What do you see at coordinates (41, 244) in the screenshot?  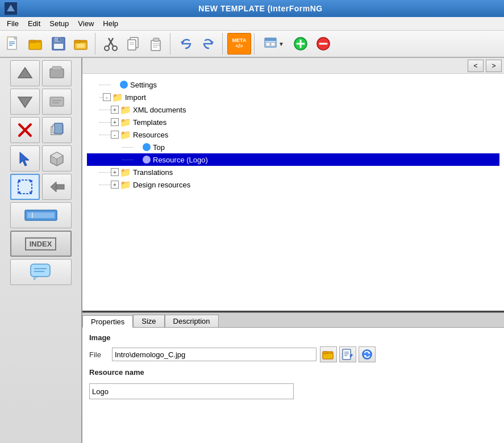 I see `index-button: INDEX` at bounding box center [41, 244].